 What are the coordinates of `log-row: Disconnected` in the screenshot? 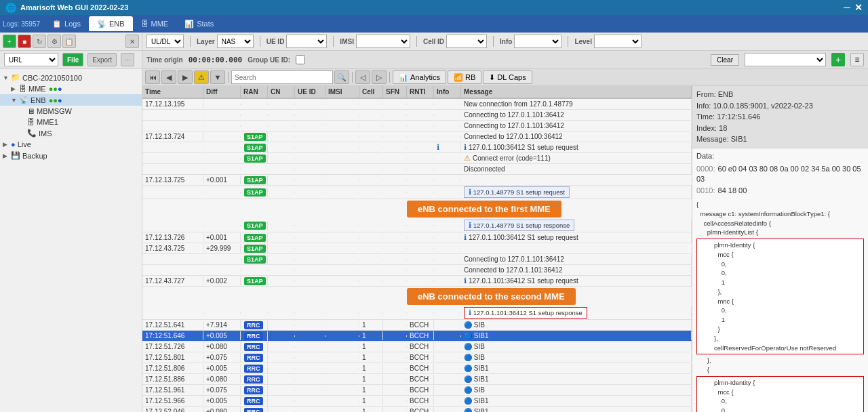 It's located at (417, 169).